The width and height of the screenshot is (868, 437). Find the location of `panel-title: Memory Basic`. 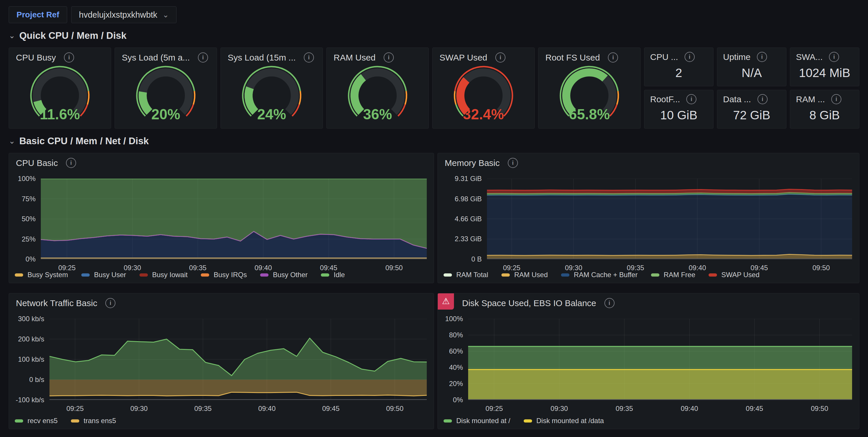

panel-title: Memory Basic is located at coordinates (472, 163).